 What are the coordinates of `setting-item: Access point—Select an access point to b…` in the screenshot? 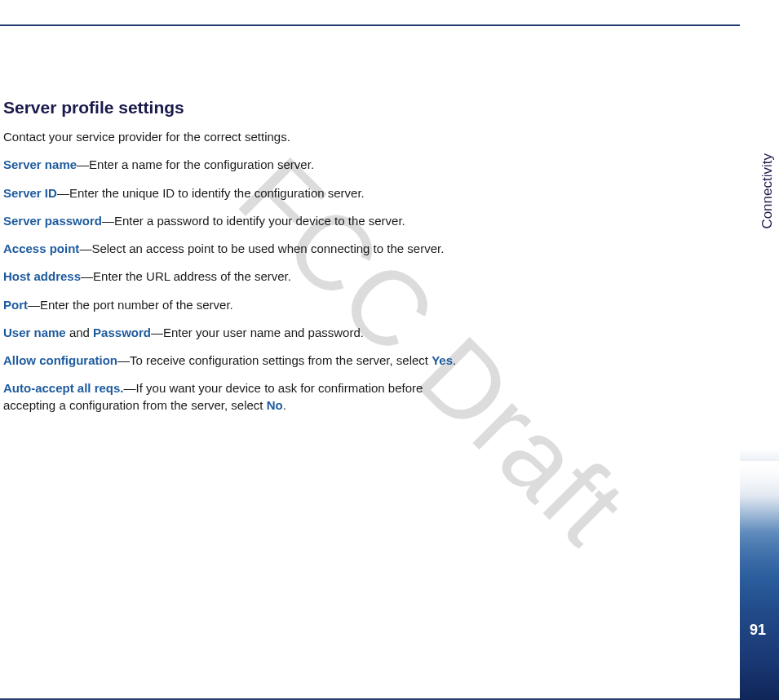 It's located at (230, 249).